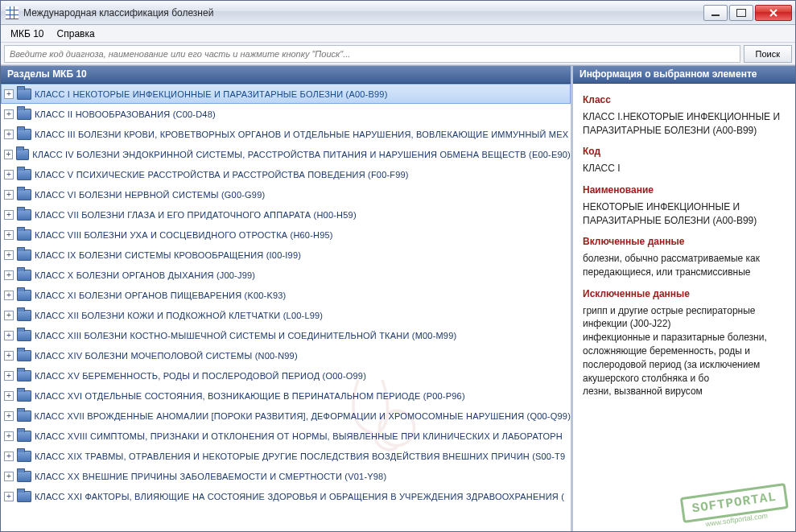 This screenshot has height=532, width=796. Describe the element at coordinates (684, 295) in the screenshot. I see `excluded-label: Исключенные данные` at that location.